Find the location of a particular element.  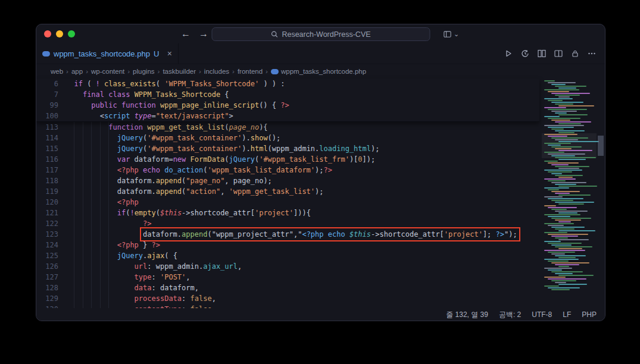

code-line: 7 final class WPPM_Tasks_Shortcode { is located at coordinates (288, 95).